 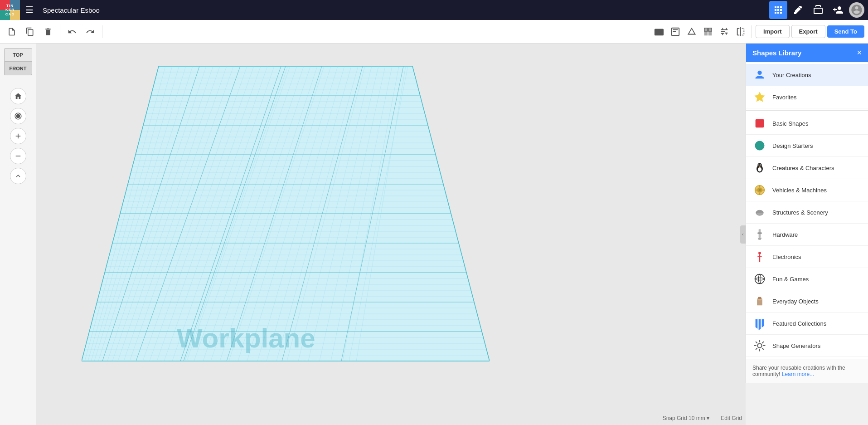 I want to click on redo-button, so click(x=90, y=32).